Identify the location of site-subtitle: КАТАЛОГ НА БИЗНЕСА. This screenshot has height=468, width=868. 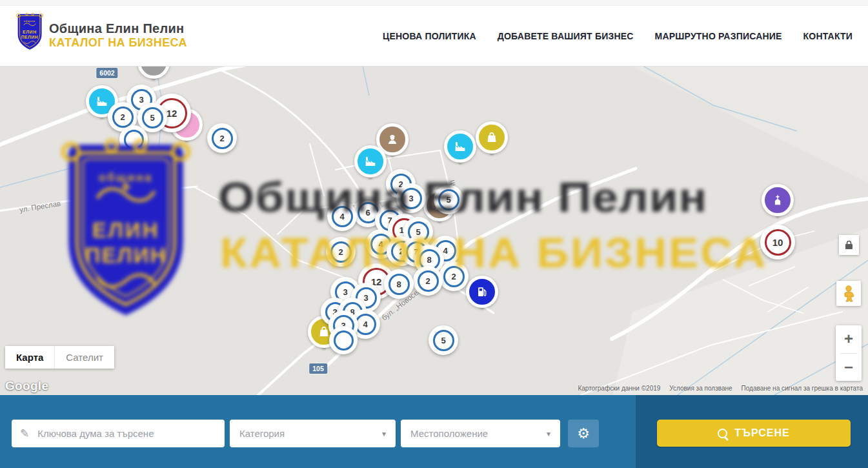
(118, 43).